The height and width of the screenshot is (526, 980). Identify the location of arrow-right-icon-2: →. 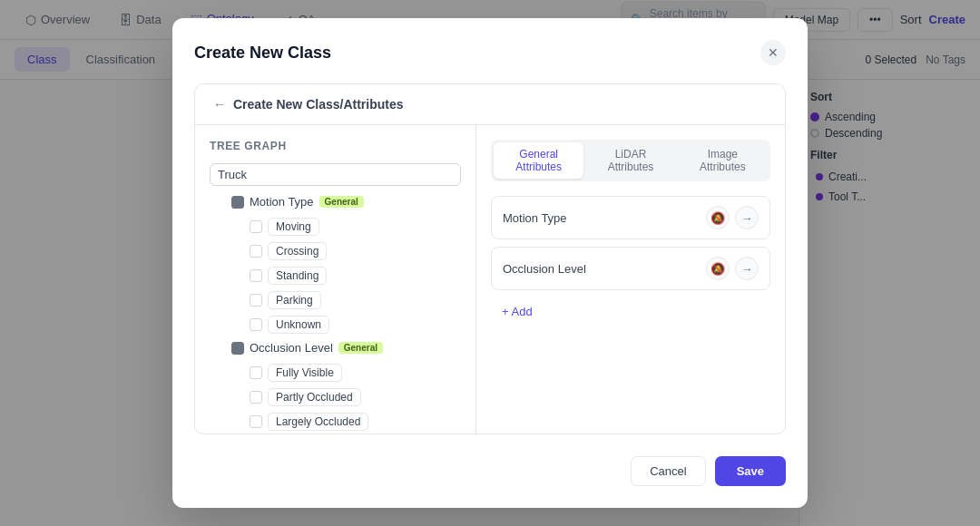
(748, 268).